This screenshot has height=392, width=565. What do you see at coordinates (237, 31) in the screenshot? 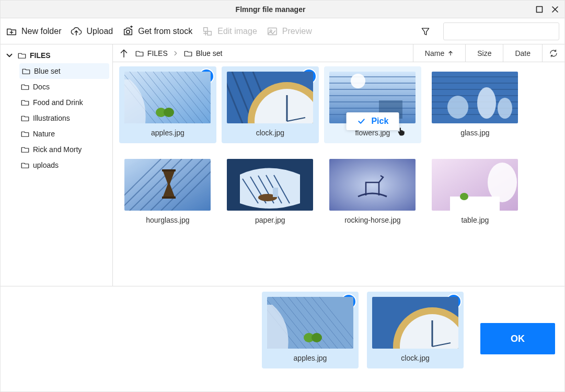
I see `edit-image-label: Edit image` at bounding box center [237, 31].